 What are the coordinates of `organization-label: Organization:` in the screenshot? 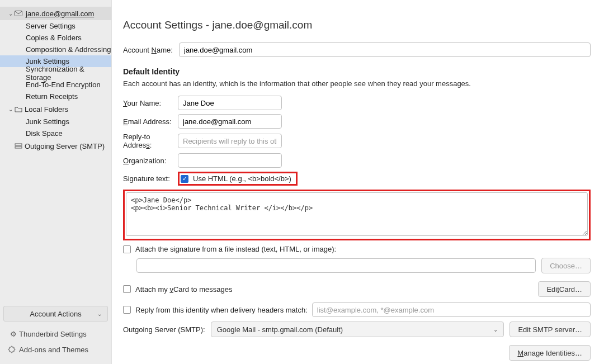 It's located at (150, 161).